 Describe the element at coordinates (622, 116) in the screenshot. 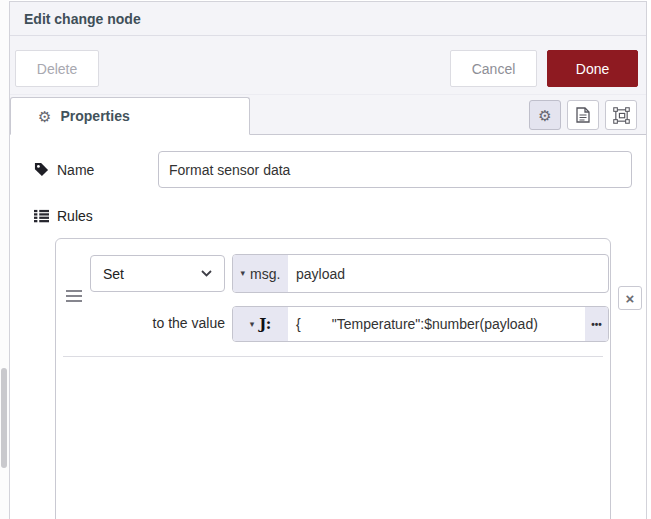

I see `appearance-frame-icon` at that location.